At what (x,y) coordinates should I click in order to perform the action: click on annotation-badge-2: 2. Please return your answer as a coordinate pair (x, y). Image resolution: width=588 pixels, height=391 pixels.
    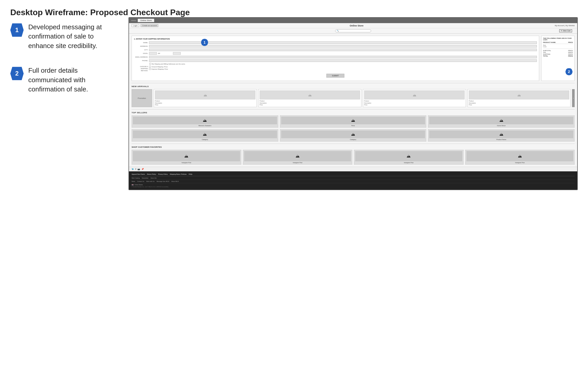
    Looking at the image, I should click on (17, 73).